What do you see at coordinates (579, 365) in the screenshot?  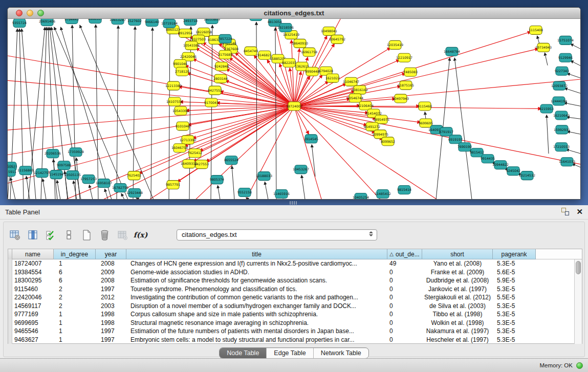 I see `memory-ok-icon` at bounding box center [579, 365].